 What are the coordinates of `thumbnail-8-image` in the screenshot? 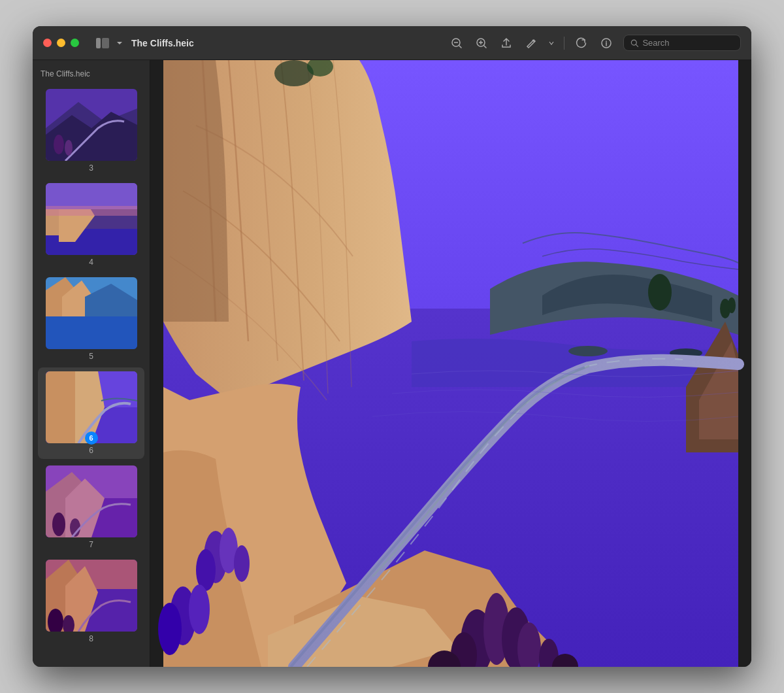 It's located at (91, 596).